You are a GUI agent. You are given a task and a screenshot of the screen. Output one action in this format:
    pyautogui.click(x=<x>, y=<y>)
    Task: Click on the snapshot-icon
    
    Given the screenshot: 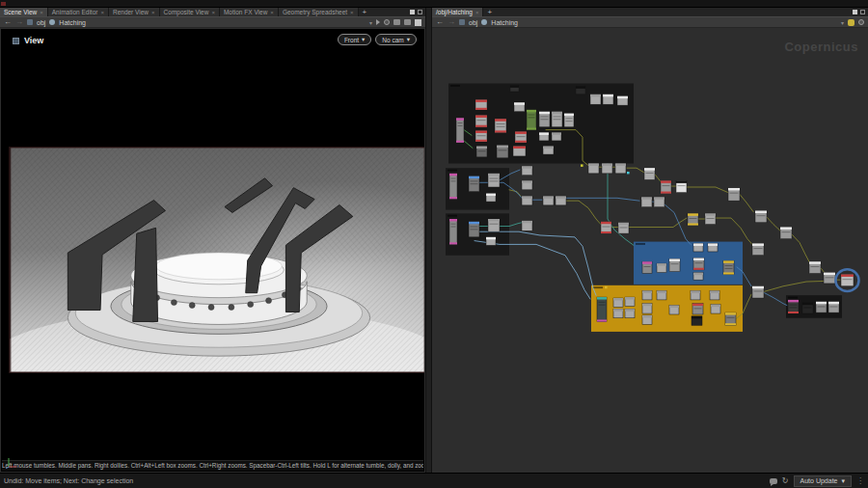 What is the action you would take?
    pyautogui.click(x=407, y=22)
    